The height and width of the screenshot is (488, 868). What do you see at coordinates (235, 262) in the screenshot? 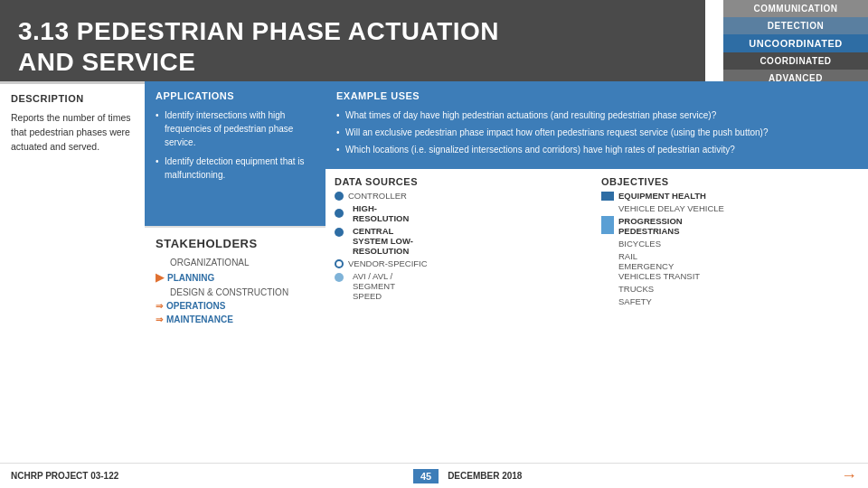
I see `stakeholder-organizational: ORGANIZATIONAL` at bounding box center [235, 262].